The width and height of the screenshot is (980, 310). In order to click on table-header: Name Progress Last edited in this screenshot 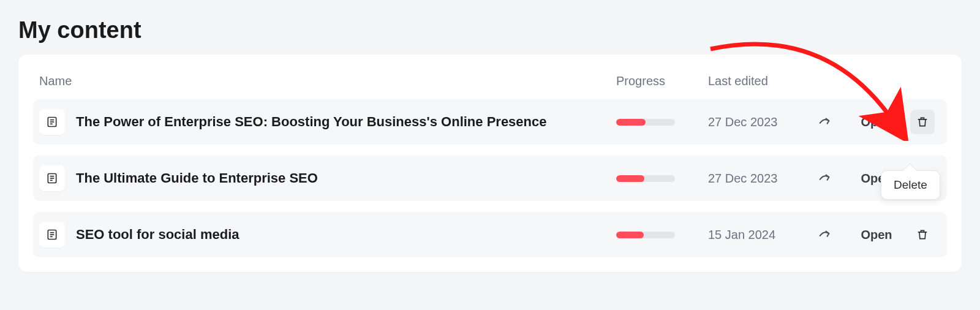, I will do `click(490, 82)`.